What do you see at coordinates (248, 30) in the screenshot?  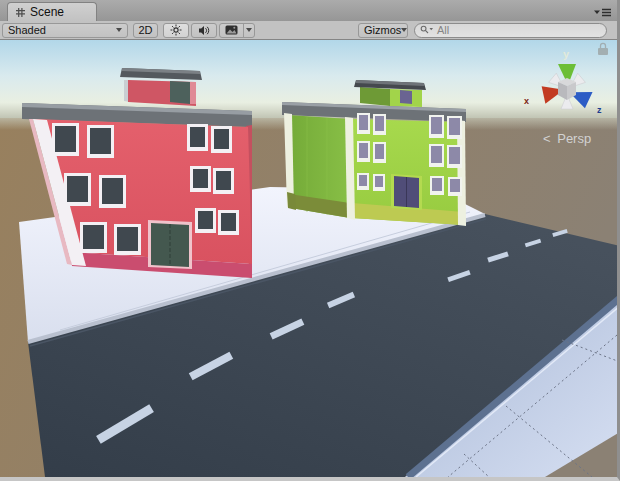 I see `effects-dropdown-arrow` at bounding box center [248, 30].